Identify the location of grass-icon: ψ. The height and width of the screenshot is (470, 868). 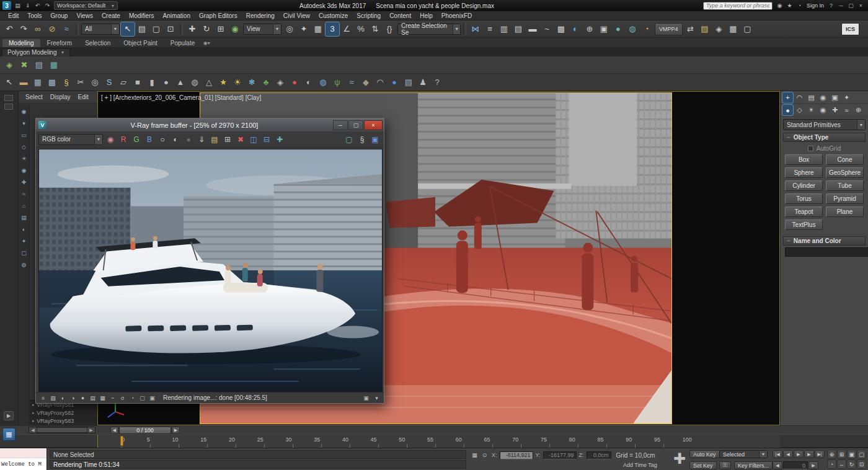
(337, 82).